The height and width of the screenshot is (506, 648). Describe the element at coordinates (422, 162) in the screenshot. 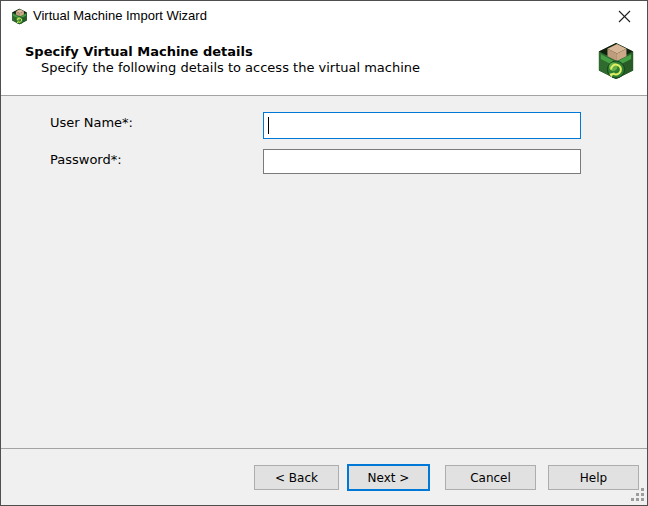

I see `password-input` at that location.